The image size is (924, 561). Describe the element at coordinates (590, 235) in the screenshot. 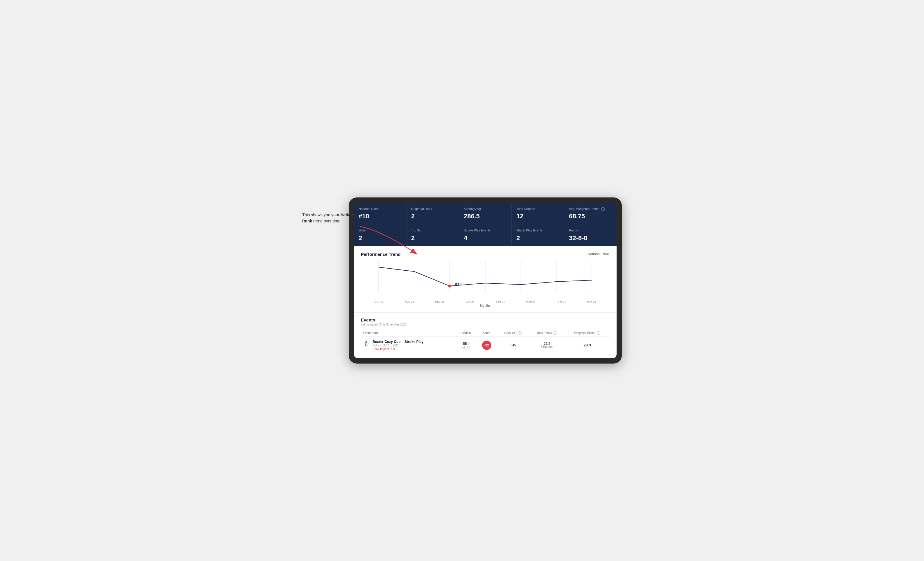

I see `stat-record: Record 32-8-0` at that location.